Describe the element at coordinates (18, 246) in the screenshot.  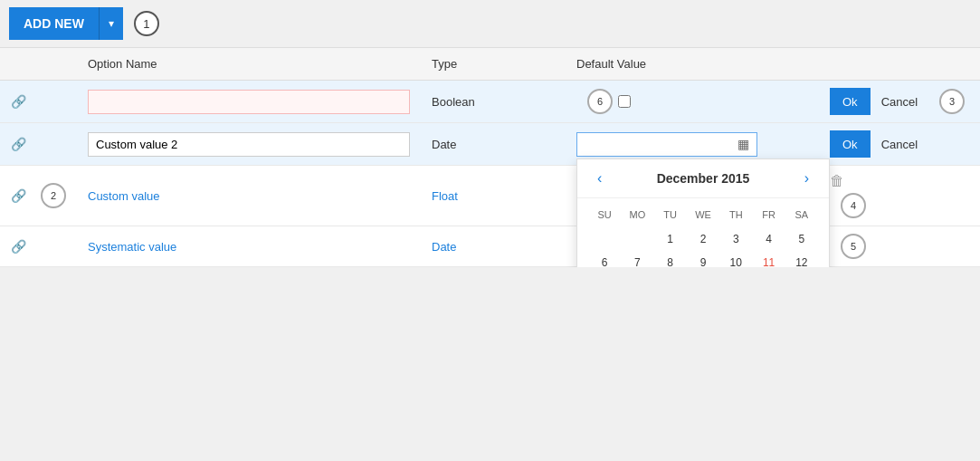
I see `paperclip-icon-4: 🔗` at that location.